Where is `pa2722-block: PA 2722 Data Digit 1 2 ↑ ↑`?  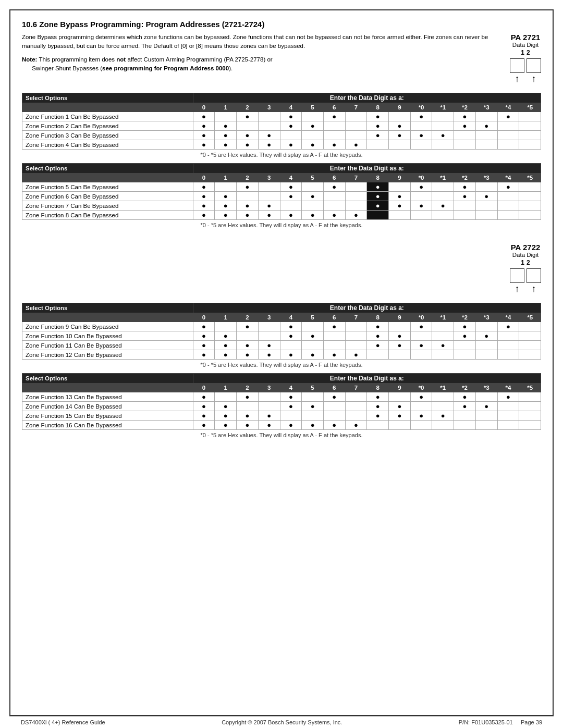 pa2722-block: PA 2722 Data Digit 1 2 ↑ ↑ is located at coordinates (525, 268).